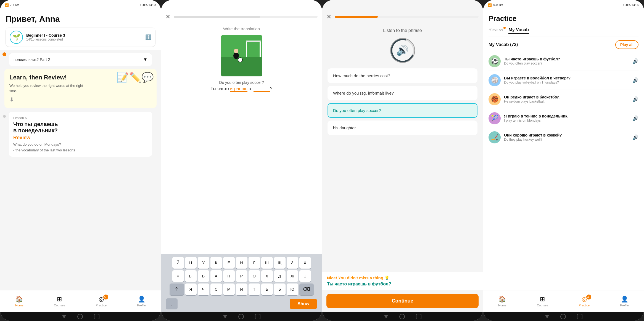  I want to click on key-т: Т, so click(254, 289).